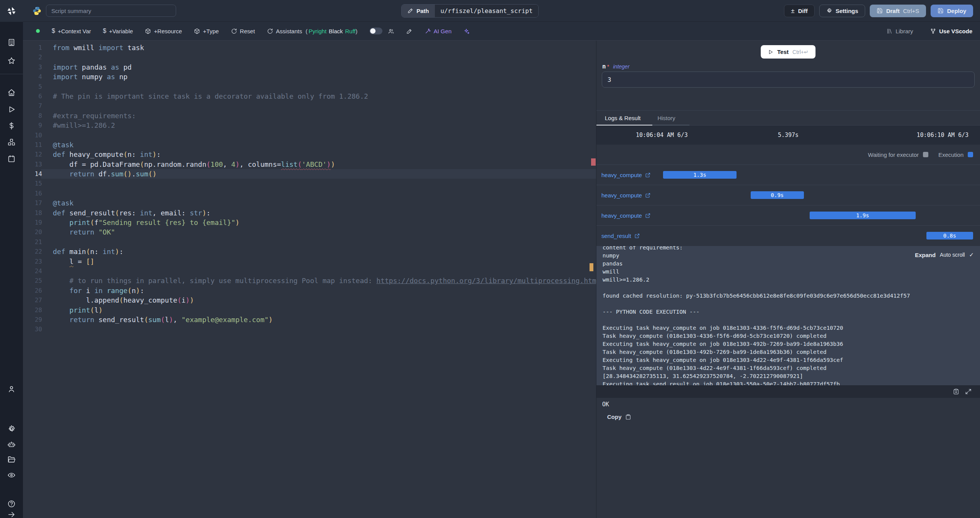 The image size is (980, 518). I want to click on code-text, so click(325, 86).